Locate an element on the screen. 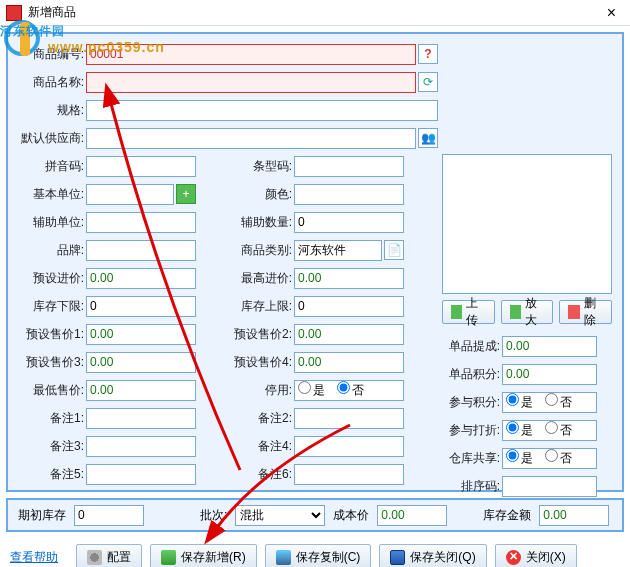 This screenshot has width=630, height=567. note1-input is located at coordinates (141, 418).